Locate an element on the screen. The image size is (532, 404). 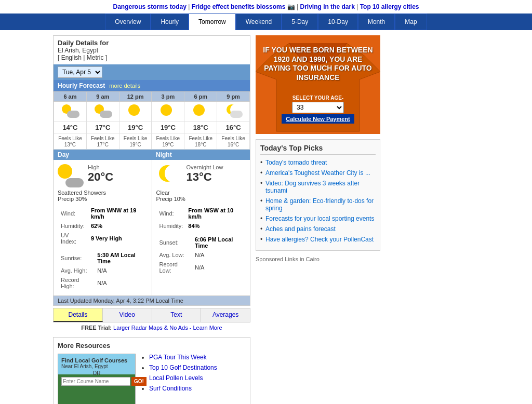
time-3pm: 3 pm is located at coordinates (168, 97).